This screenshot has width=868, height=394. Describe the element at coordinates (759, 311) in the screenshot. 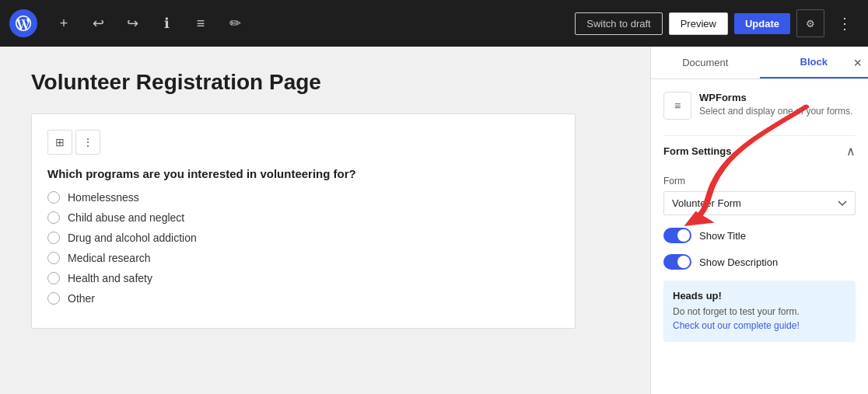

I see `heads-up-box: Heads up! Do not forget to test your for…` at that location.